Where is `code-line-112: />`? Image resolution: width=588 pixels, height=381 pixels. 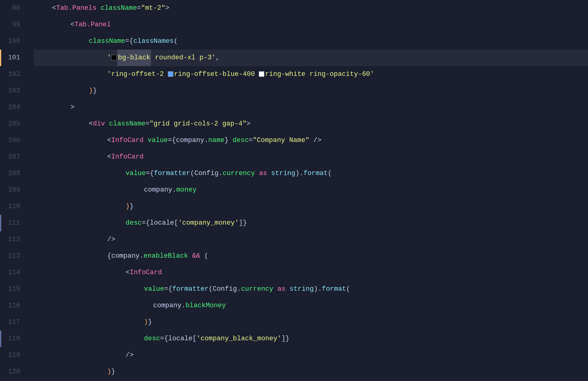
code-line-112: /> is located at coordinates (311, 240).